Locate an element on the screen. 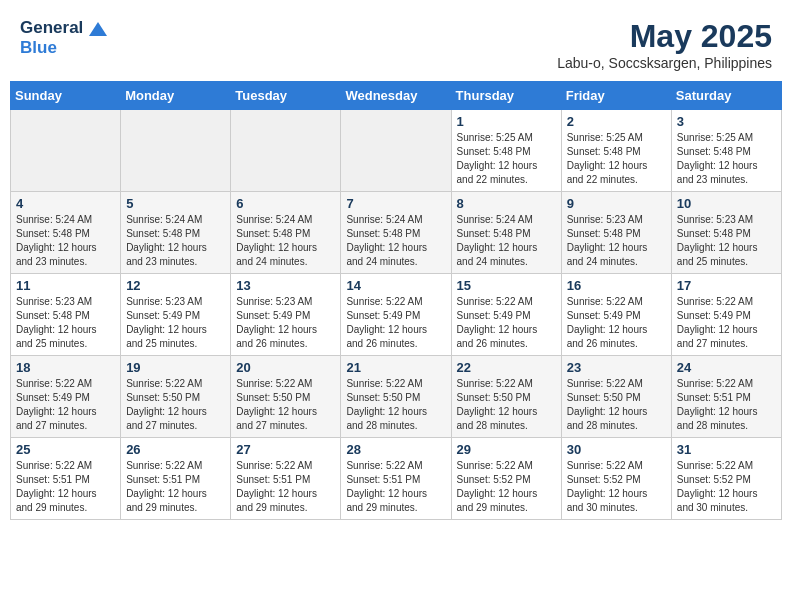 The width and height of the screenshot is (792, 612). table-row: 2Sunrise: 5:25 AM Sunset: 5:48 PM Daylig… is located at coordinates (616, 151).